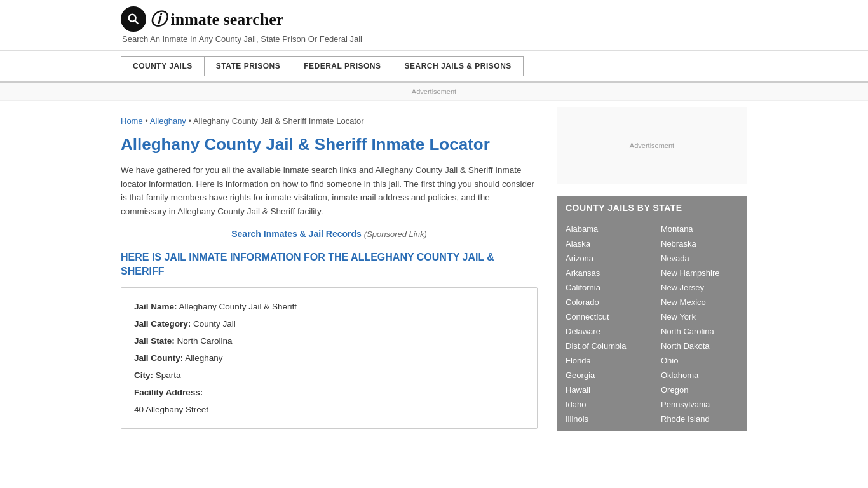 The width and height of the screenshot is (868, 488). I want to click on state-link: Connecticut, so click(604, 316).